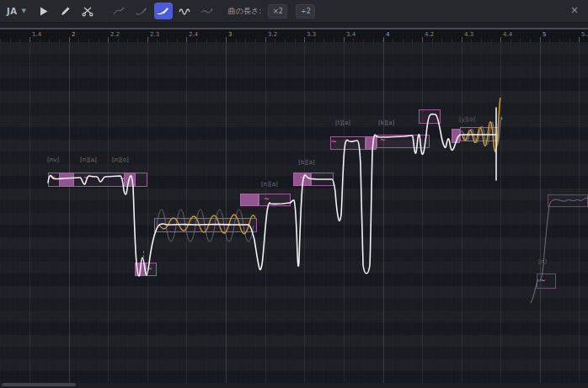 This screenshot has height=388, width=588. What do you see at coordinates (575, 10) in the screenshot?
I see `close-icon: ×` at bounding box center [575, 10].